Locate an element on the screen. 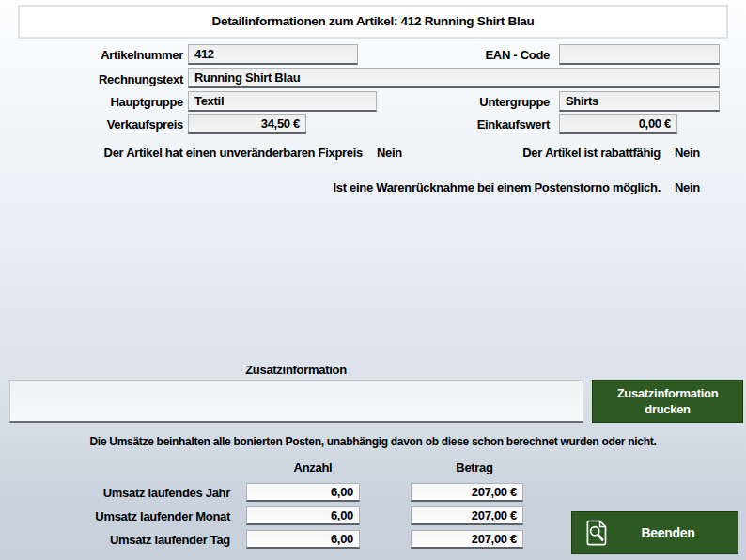 The height and width of the screenshot is (560, 746). hauptgruppe-label: Hauptgruppe is located at coordinates (101, 101).